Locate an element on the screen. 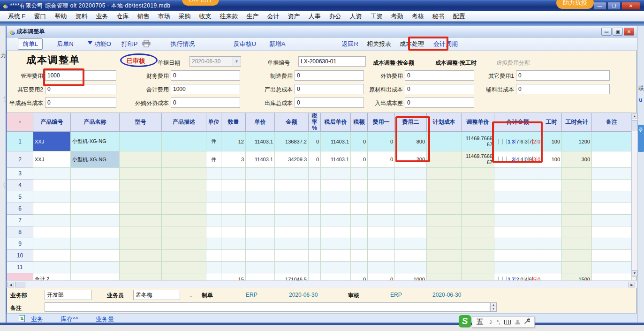 The height and width of the screenshot is (331, 644). field-input-原材料出成本: 0 is located at coordinates (439, 89).